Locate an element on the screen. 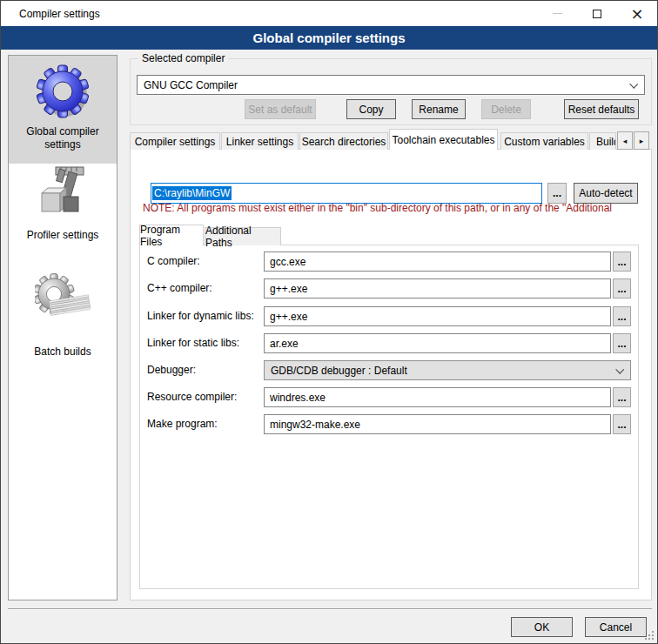 This screenshot has height=644, width=658. cpp-compiler-value: g++.exe is located at coordinates (289, 289).